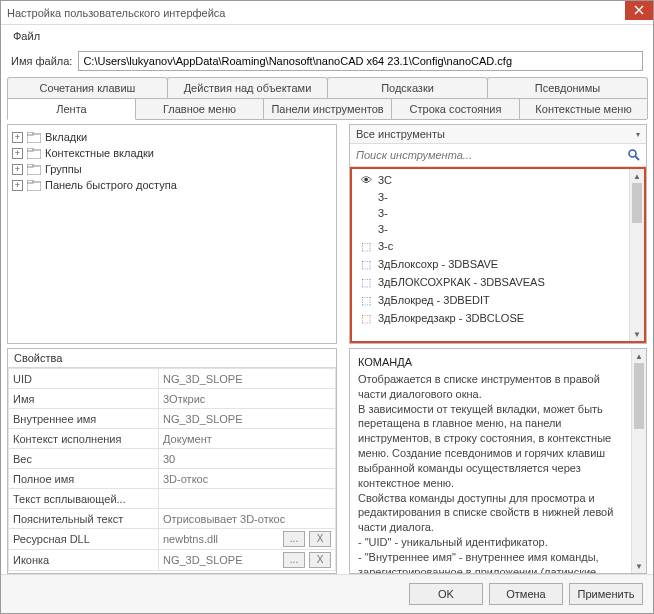 Image resolution: width=654 pixels, height=614 pixels. I want to click on tabs-category-row-2: Лента Главное меню Панели инструментов С…, so click(327, 109).